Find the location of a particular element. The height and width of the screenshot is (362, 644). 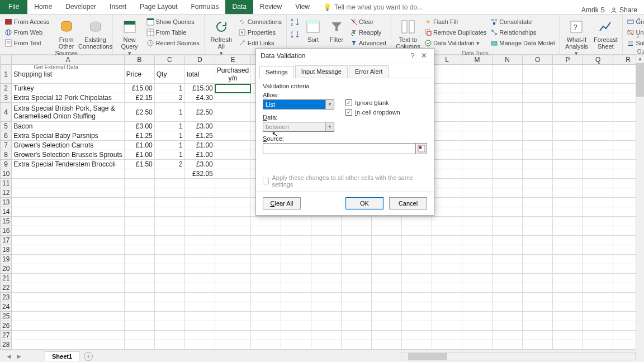

tab-settings: Settings is located at coordinates (277, 72).